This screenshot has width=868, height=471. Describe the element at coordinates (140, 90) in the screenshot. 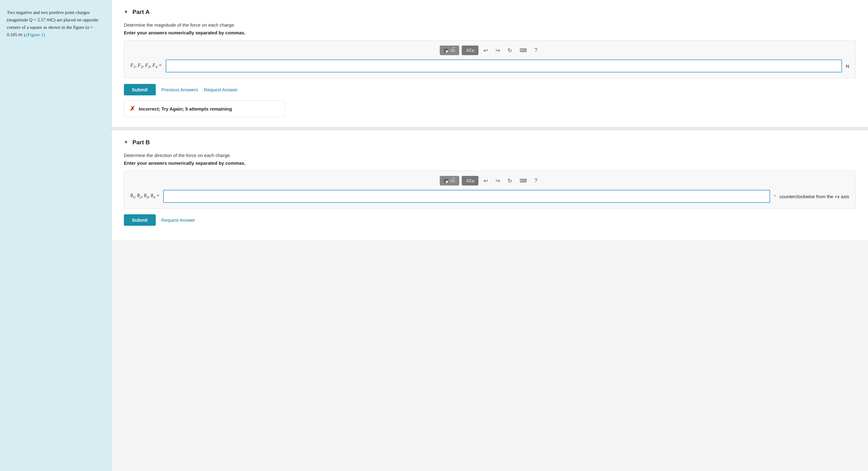

I see `part-a-submit-btn: Submit` at that location.